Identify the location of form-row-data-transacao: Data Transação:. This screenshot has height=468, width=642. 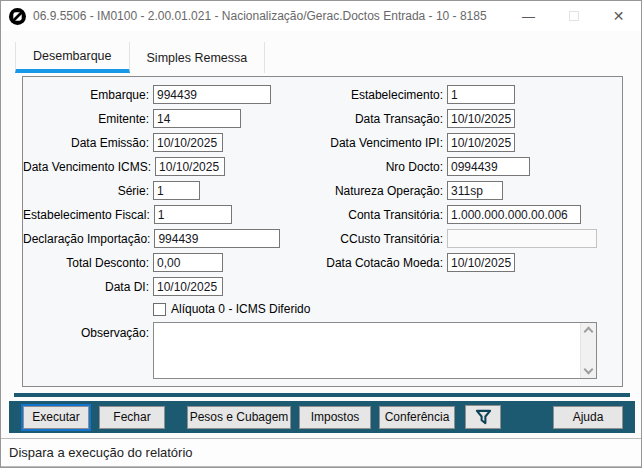
(469, 118).